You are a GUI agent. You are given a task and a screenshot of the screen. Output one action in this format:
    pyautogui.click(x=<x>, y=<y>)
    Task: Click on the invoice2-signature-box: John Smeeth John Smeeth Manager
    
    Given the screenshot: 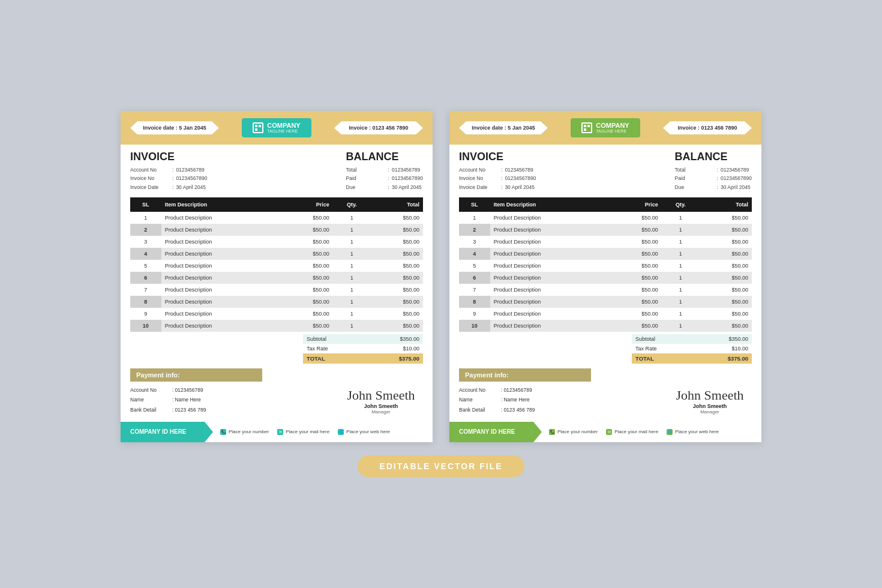 What is the action you would take?
    pyautogui.click(x=710, y=402)
    